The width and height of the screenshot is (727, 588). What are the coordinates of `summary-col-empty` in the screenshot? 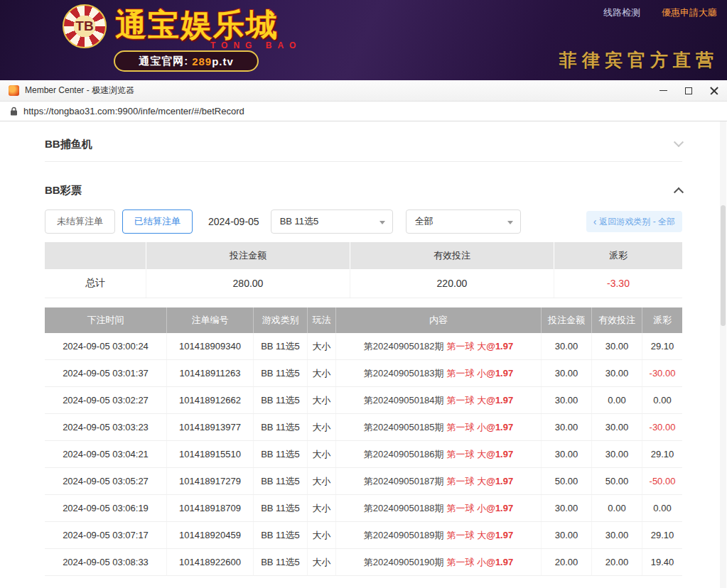 It's located at (95, 256).